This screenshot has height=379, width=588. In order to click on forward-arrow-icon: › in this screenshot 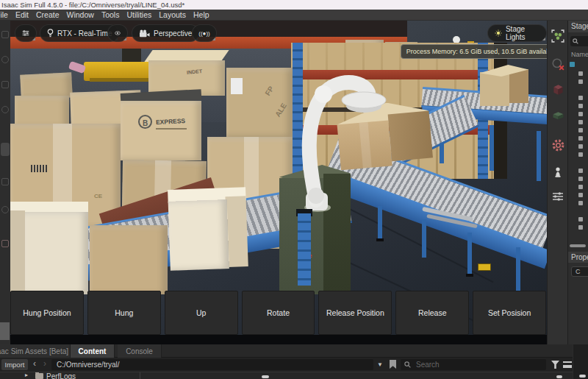, I will do `click(45, 364)`.